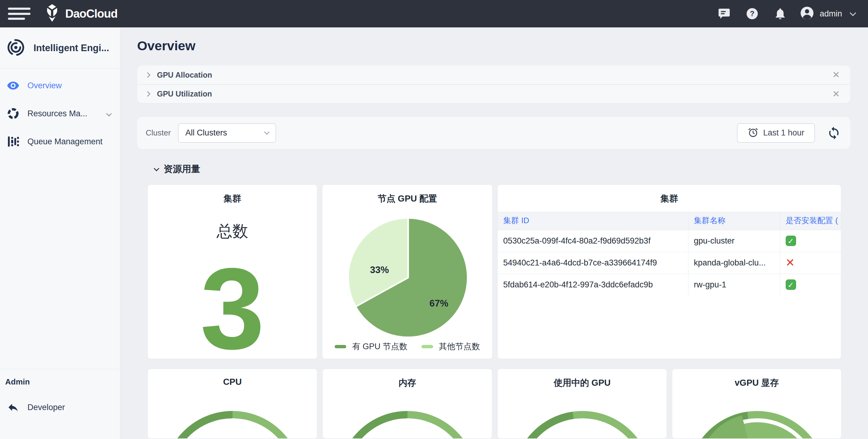 The width and height of the screenshot is (868, 439). Describe the element at coordinates (776, 133) in the screenshot. I see `time-range-button: Last 1 hour` at that location.